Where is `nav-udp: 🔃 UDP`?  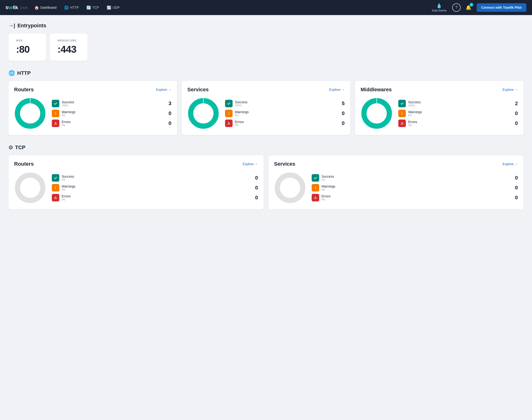 nav-udp: 🔃 UDP is located at coordinates (113, 8).